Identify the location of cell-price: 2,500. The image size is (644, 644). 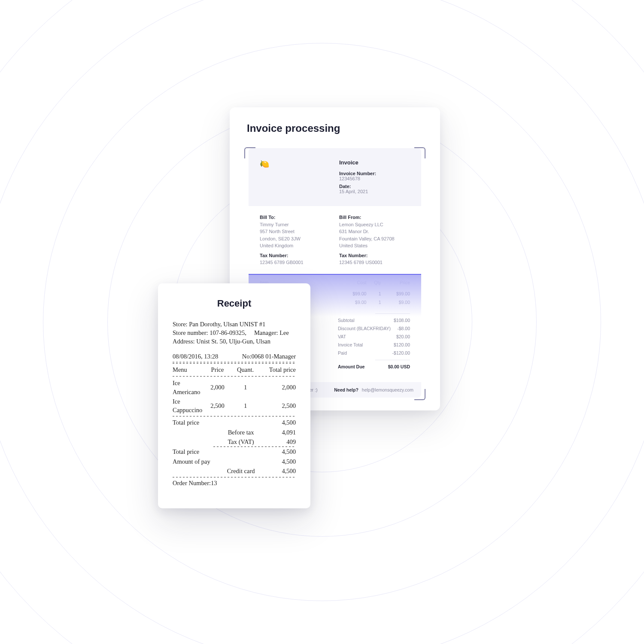
(217, 406).